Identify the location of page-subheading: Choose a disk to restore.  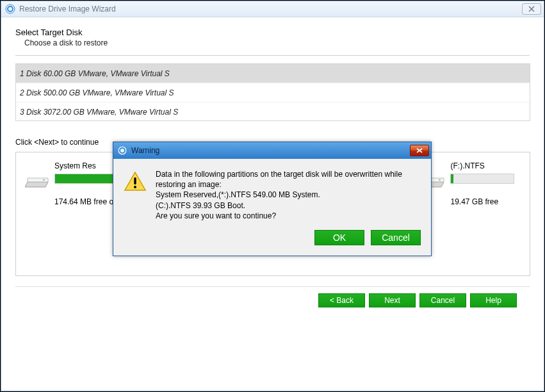
(277, 43).